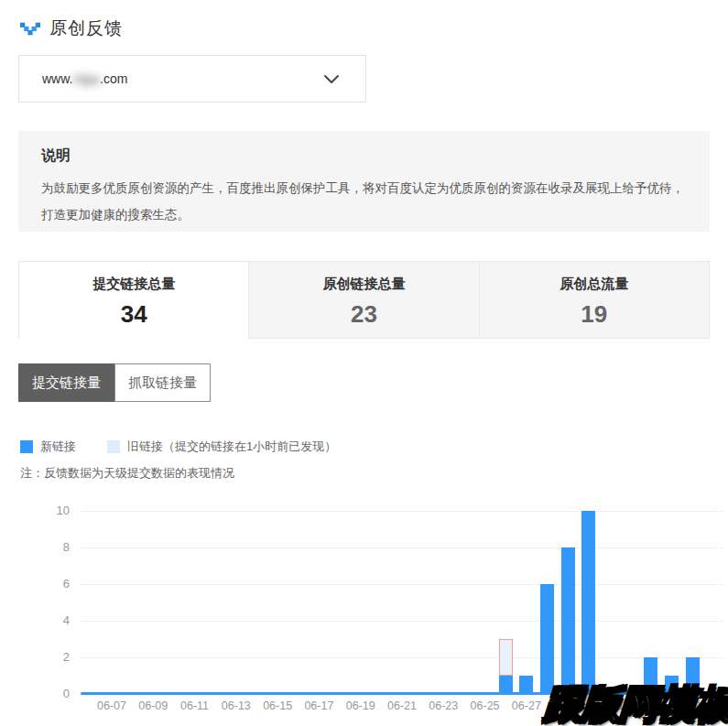 The width and height of the screenshot is (728, 726). I want to click on y-axis-label: 10, so click(35, 511).